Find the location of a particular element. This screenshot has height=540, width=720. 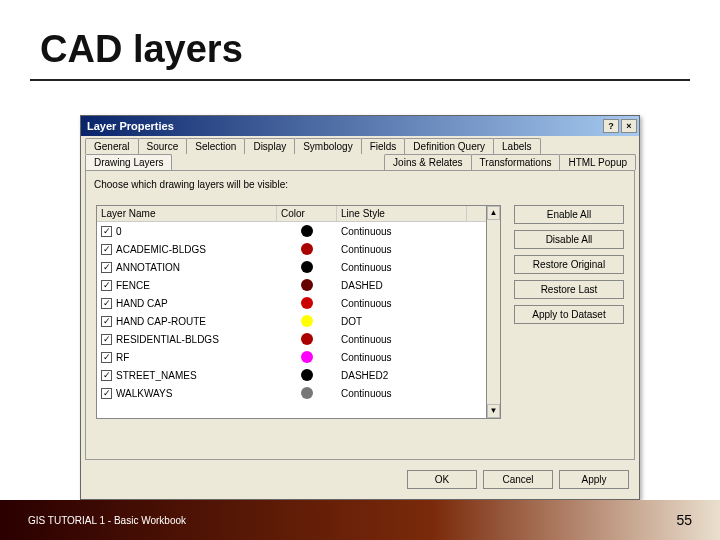

layer-row: ✓RFContinuous is located at coordinates (292, 357).